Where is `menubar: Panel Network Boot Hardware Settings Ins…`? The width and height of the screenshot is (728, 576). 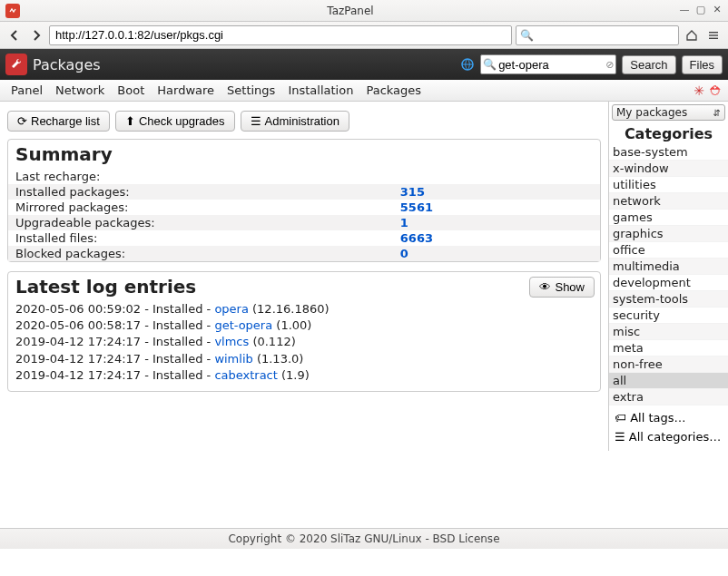 menubar: Panel Network Boot Hardware Settings Ins… is located at coordinates (364, 91).